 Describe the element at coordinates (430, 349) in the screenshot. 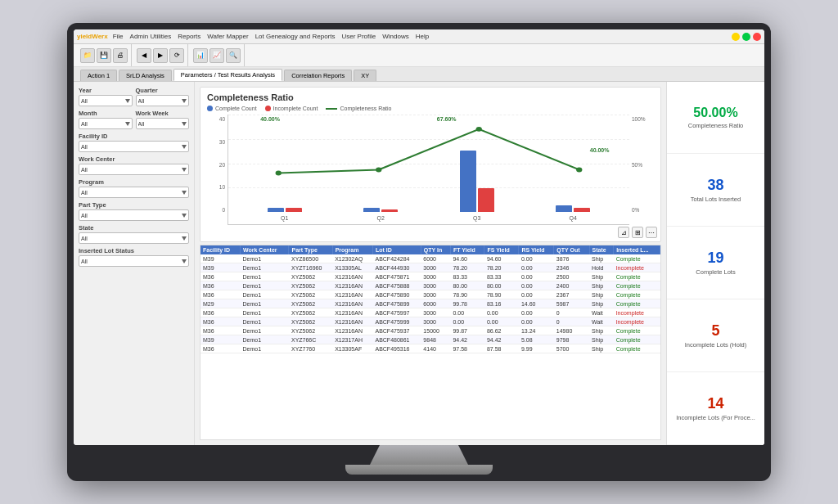

I see `table-row: M36Demo1XYZ7760X13305AFABCF495316414097.…` at that location.